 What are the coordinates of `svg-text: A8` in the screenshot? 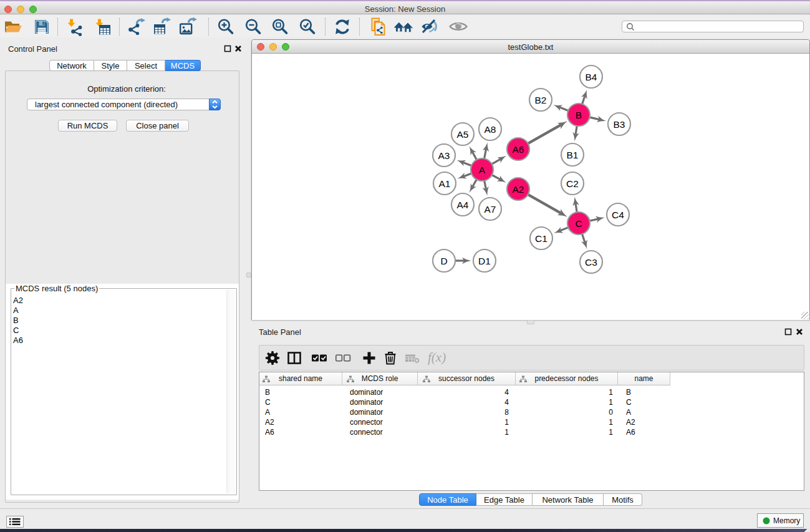 It's located at (490, 130).